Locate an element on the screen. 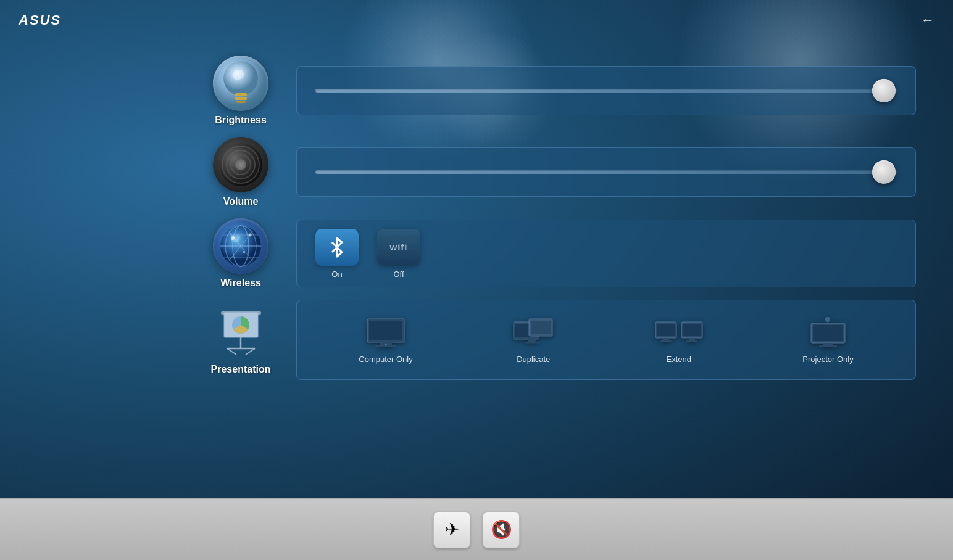  wifi-icon: wifi is located at coordinates (399, 247).